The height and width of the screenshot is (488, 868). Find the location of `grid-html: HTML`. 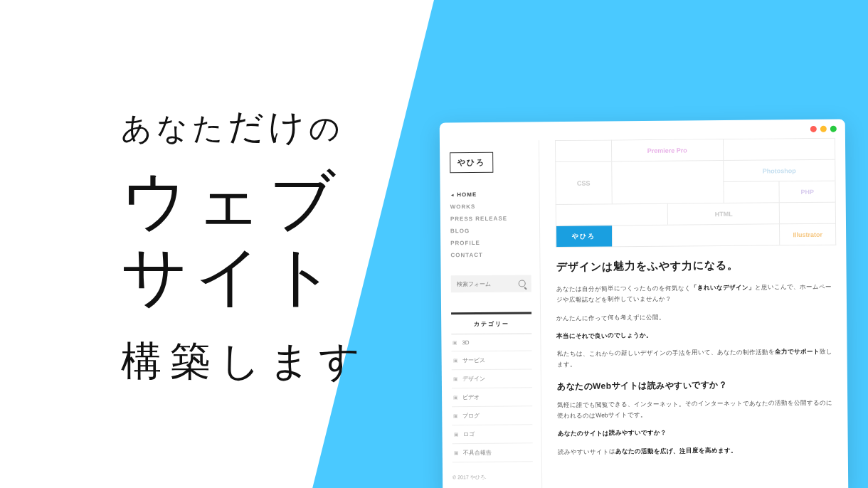

grid-html: HTML is located at coordinates (723, 213).